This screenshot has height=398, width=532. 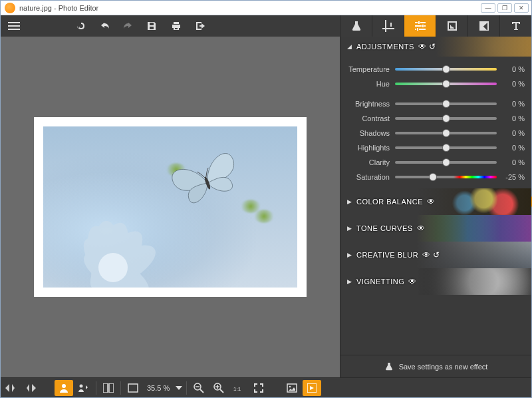 What do you see at coordinates (388, 26) in the screenshot?
I see `tab-crop` at bounding box center [388, 26].